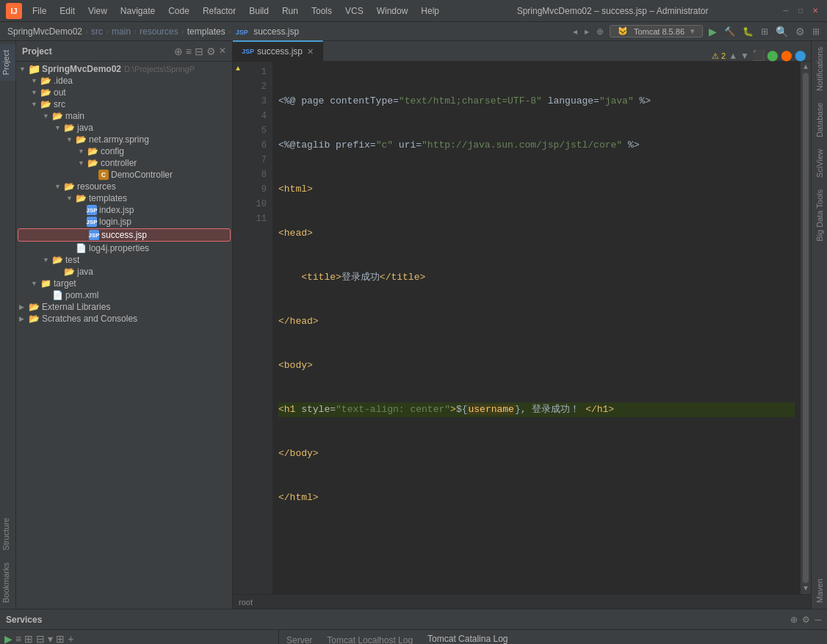  I want to click on breadcrumb-project: SpringMvcDemo02, so click(45, 32).